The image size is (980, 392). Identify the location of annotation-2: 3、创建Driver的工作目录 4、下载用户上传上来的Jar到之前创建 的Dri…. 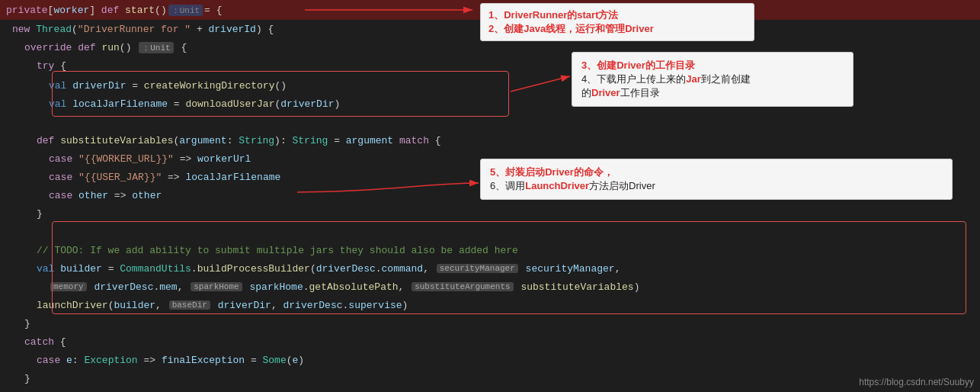
(713, 79).